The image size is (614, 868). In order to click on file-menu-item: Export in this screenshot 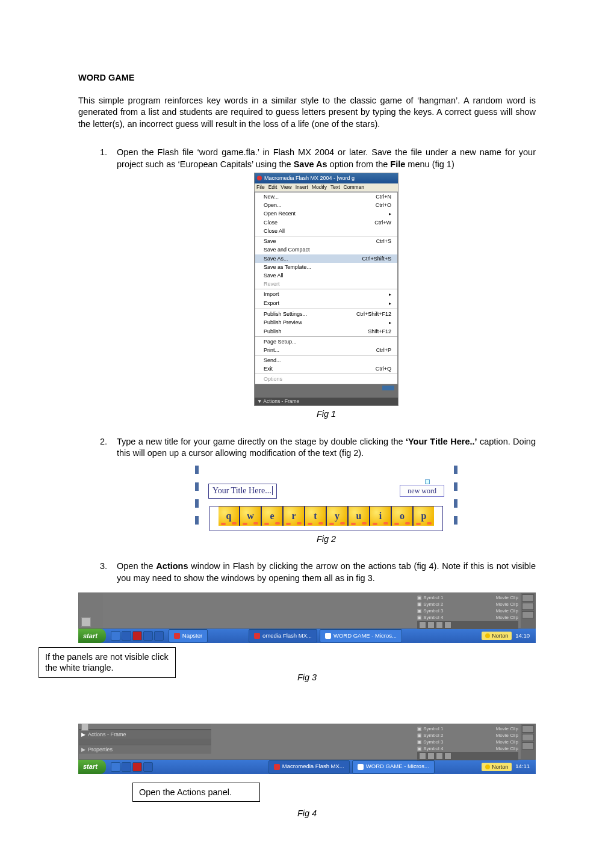, I will do `click(326, 303)`.